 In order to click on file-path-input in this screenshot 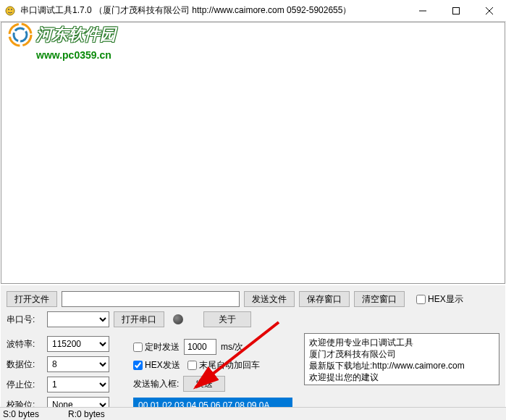, I will do `click(151, 299)`.